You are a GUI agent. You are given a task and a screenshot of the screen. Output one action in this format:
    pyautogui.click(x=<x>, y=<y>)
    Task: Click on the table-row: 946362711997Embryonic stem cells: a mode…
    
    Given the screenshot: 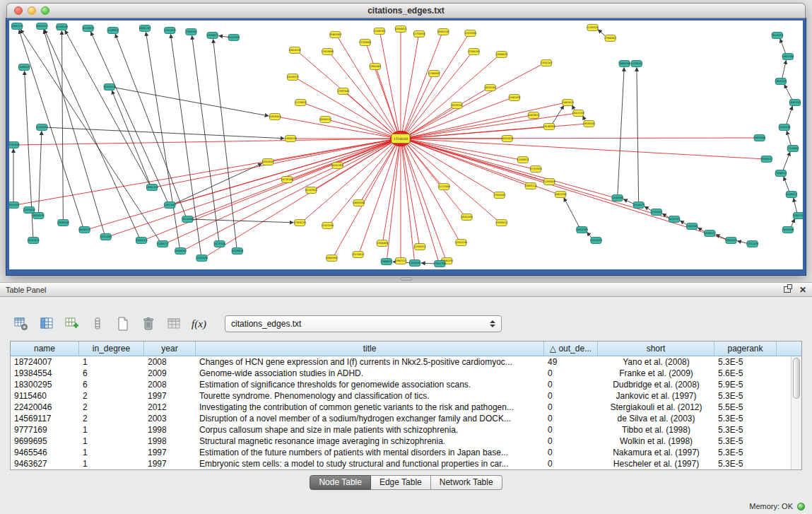 What is the action you would take?
    pyautogui.click(x=406, y=464)
    